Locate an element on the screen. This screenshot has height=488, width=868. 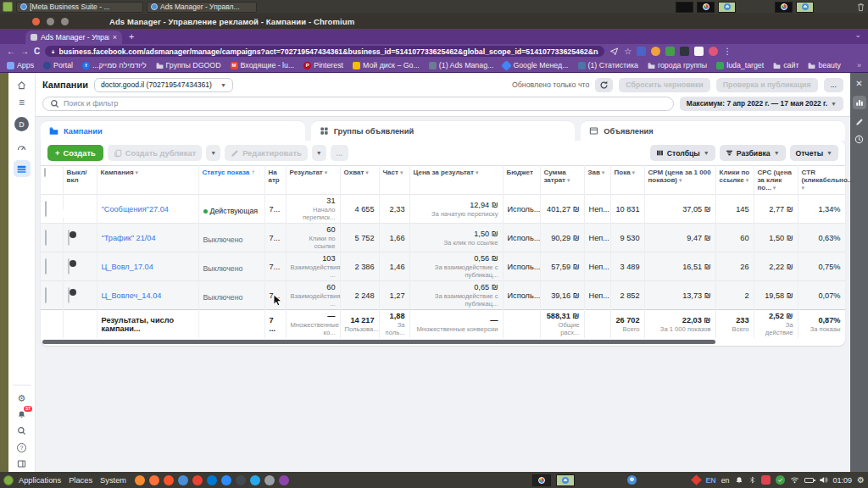
create-button: +Создать is located at coordinates (75, 152).